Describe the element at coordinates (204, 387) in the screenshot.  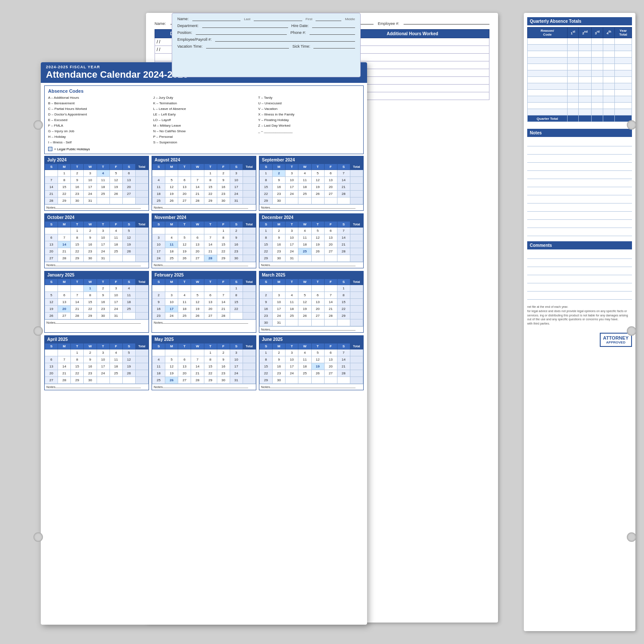
I see `notes-line: Notes` at that location.